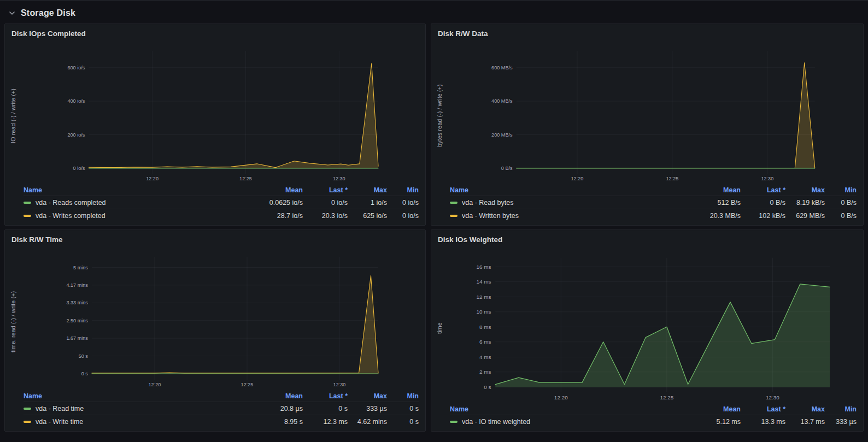  Describe the element at coordinates (647, 238) in the screenshot. I see `panel-title: Disk IOs Weighted` at that location.